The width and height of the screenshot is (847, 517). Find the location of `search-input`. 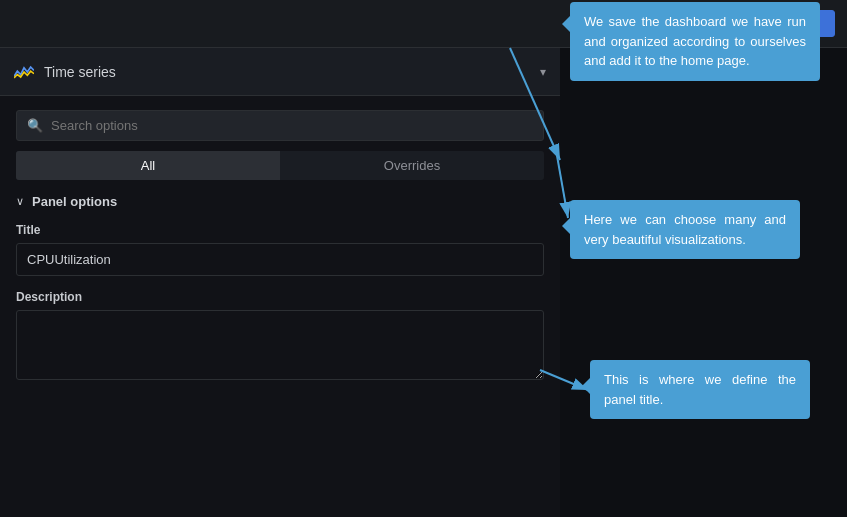

search-input is located at coordinates (292, 126).